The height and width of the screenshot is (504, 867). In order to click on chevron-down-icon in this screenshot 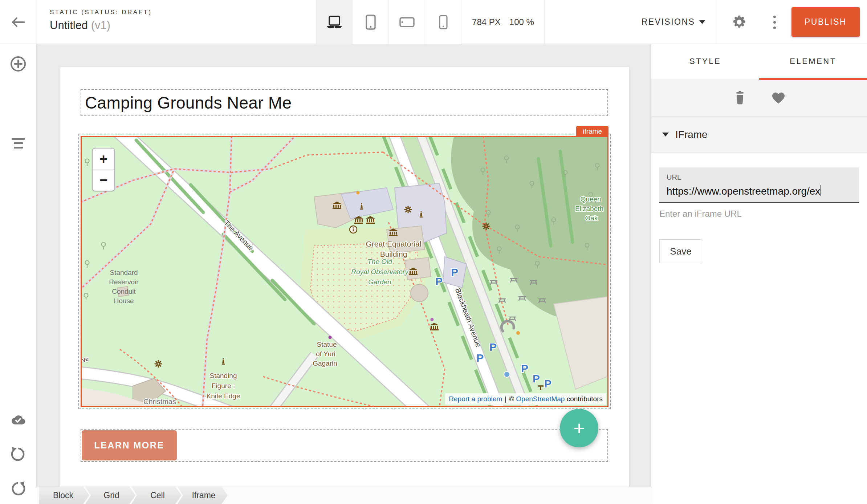, I will do `click(702, 22)`.